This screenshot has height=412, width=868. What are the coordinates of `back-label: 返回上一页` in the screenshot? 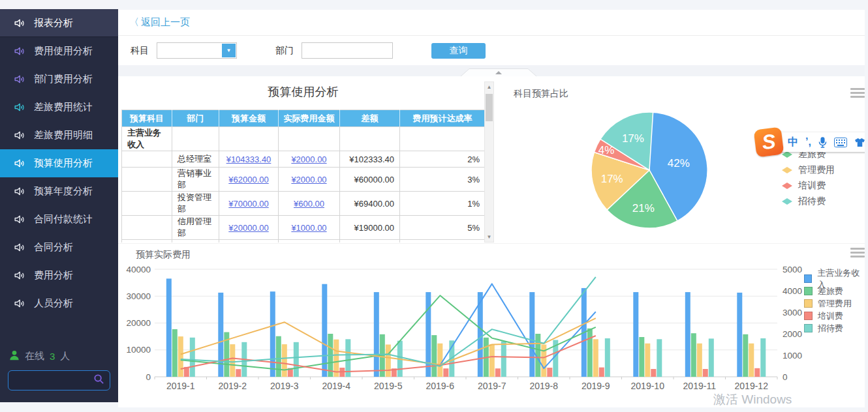 It's located at (166, 22).